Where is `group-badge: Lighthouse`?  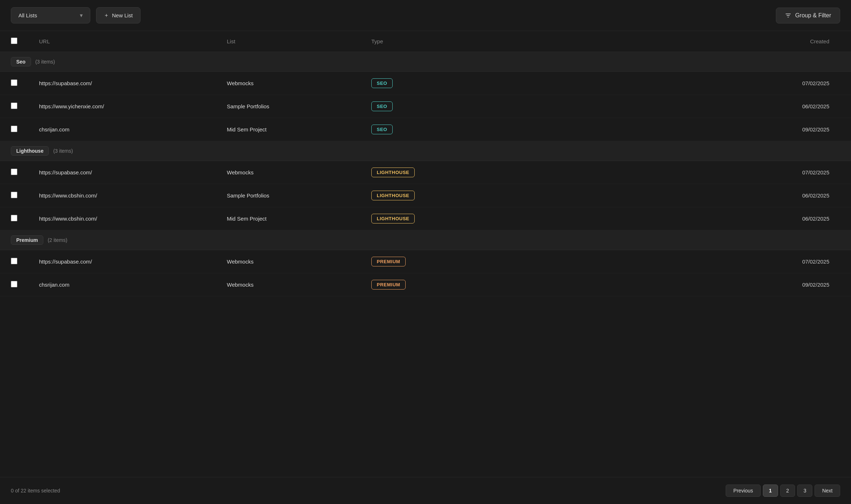
group-badge: Lighthouse is located at coordinates (30, 151).